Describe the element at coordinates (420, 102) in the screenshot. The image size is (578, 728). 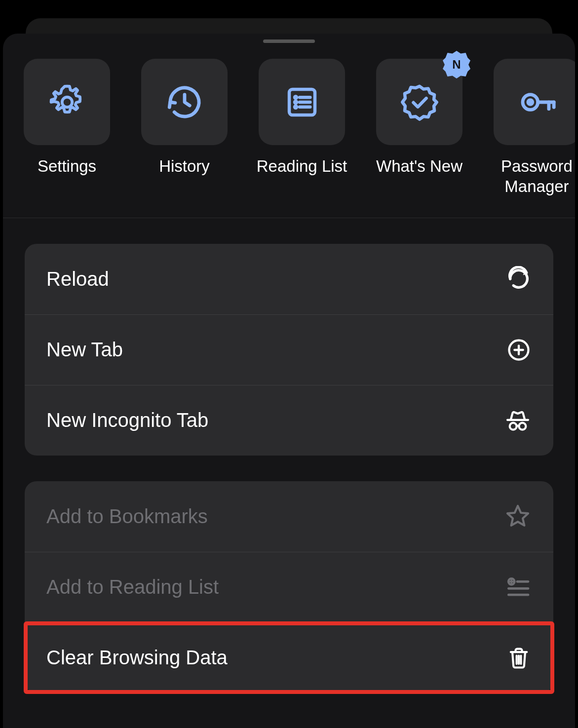
I see `shortcut-whats-new-tile: N` at that location.